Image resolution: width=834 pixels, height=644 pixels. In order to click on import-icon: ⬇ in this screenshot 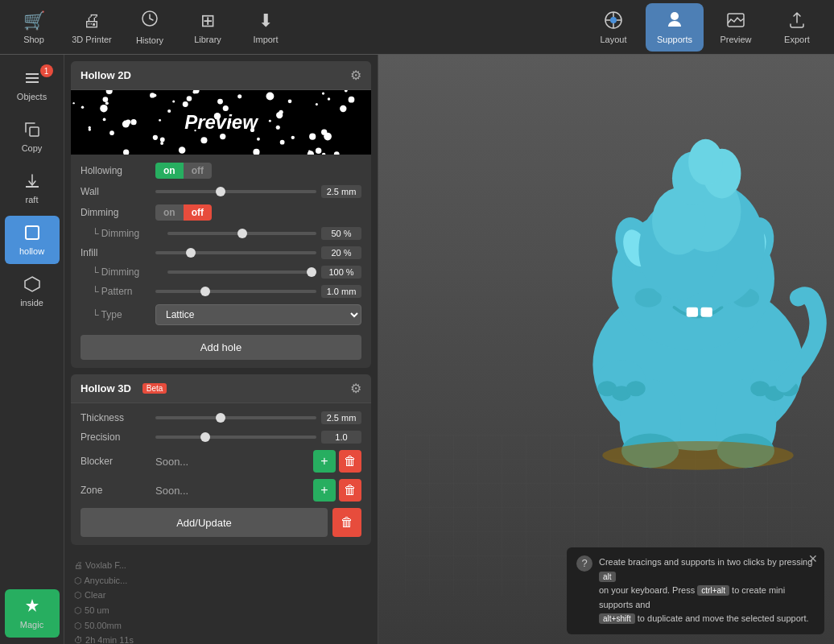, I will do `click(266, 21)`.